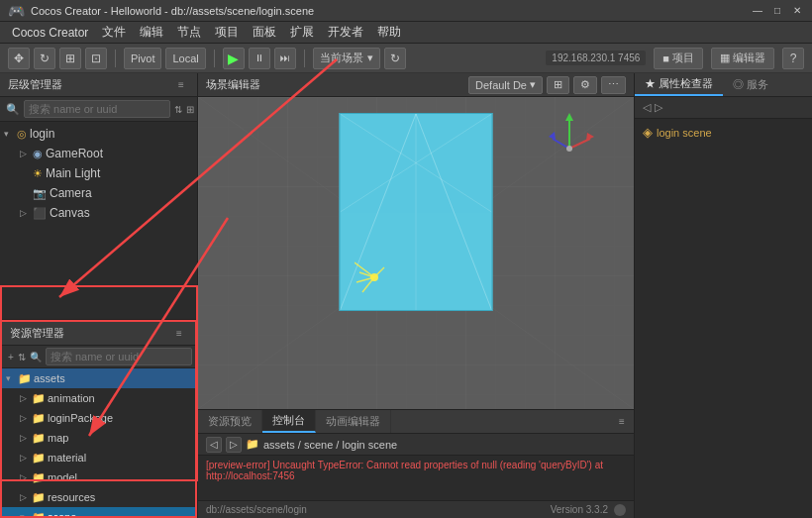 The height and width of the screenshot is (518, 812). I want to click on toolbar-move-icon: ✥, so click(19, 58).